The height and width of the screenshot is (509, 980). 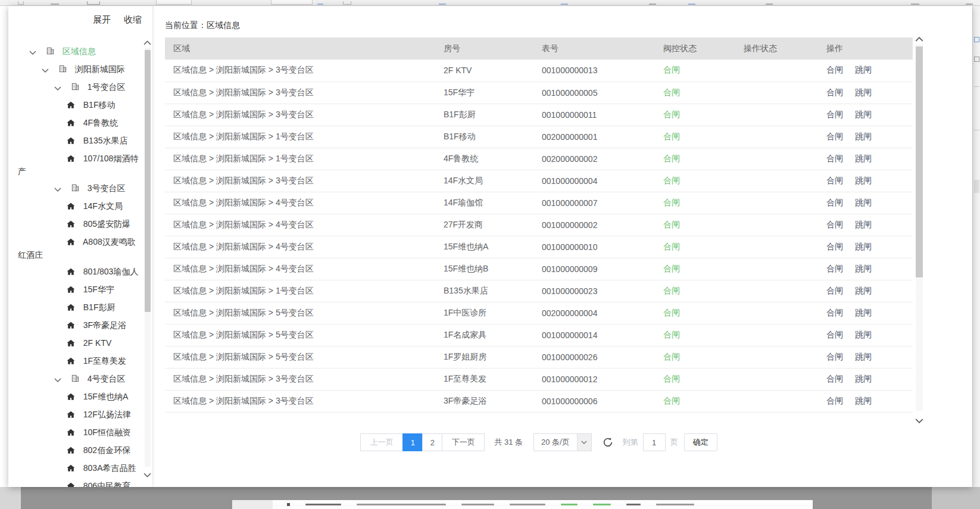 What do you see at coordinates (594, 225) in the screenshot?
I see `cell-meter: 001000000002` at bounding box center [594, 225].